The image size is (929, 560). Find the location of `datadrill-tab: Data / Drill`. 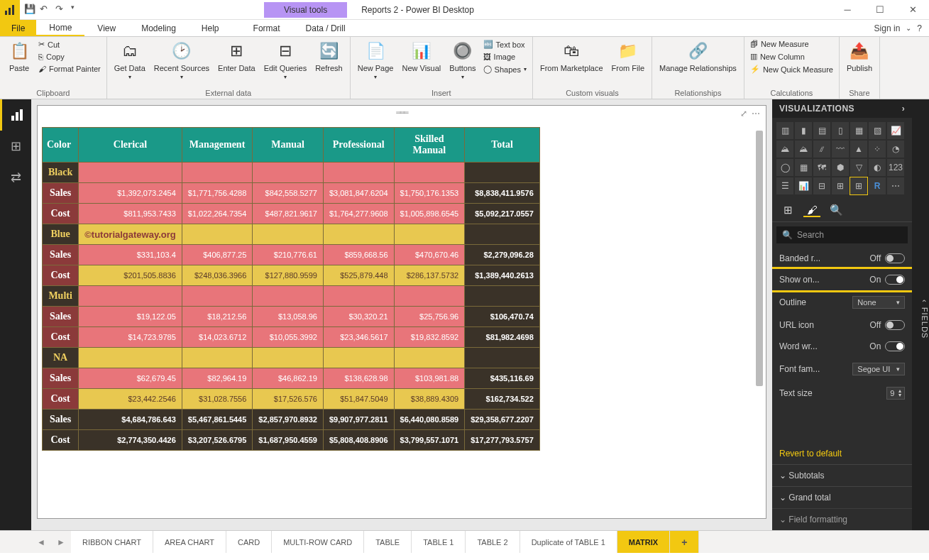

datadrill-tab: Data / Drill is located at coordinates (326, 28).